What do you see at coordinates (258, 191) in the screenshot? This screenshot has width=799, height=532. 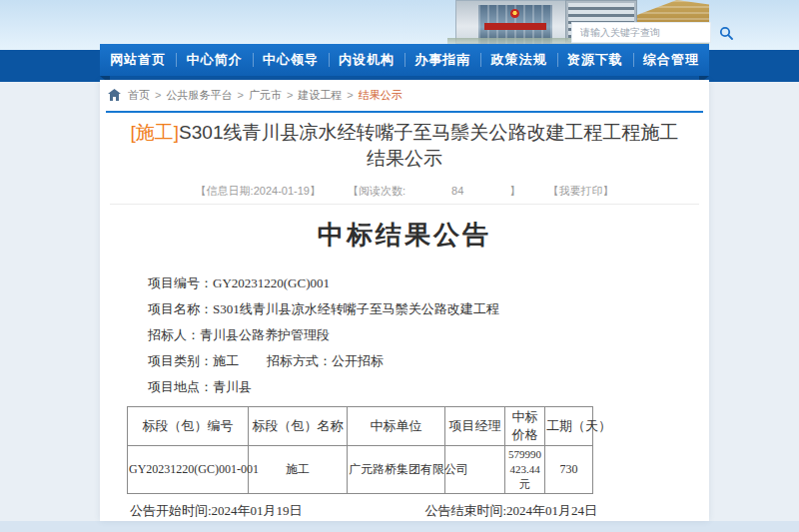 I see `meta-date: 【信息日期:2024-01-19】` at bounding box center [258, 191].